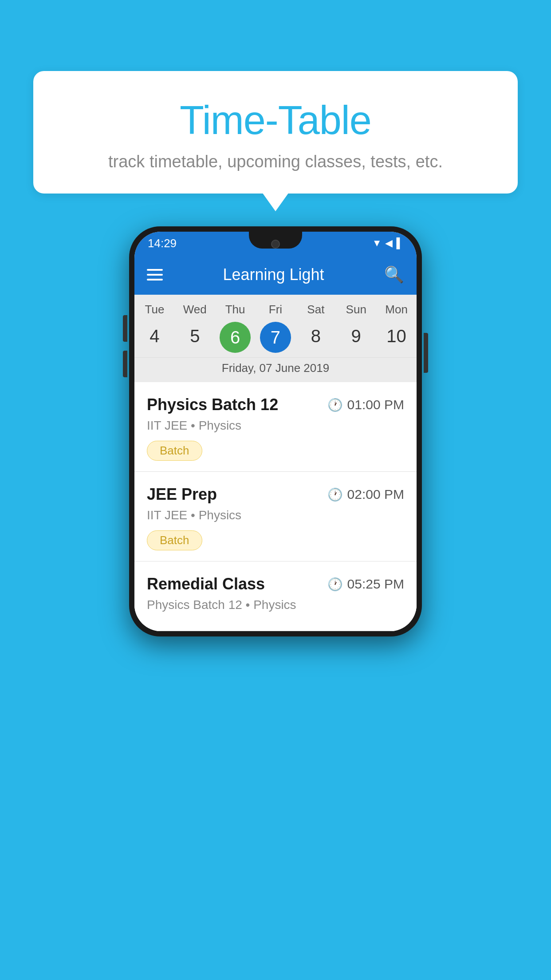  What do you see at coordinates (235, 310) in the screenshot?
I see `day-header-thu: Thu` at bounding box center [235, 310].